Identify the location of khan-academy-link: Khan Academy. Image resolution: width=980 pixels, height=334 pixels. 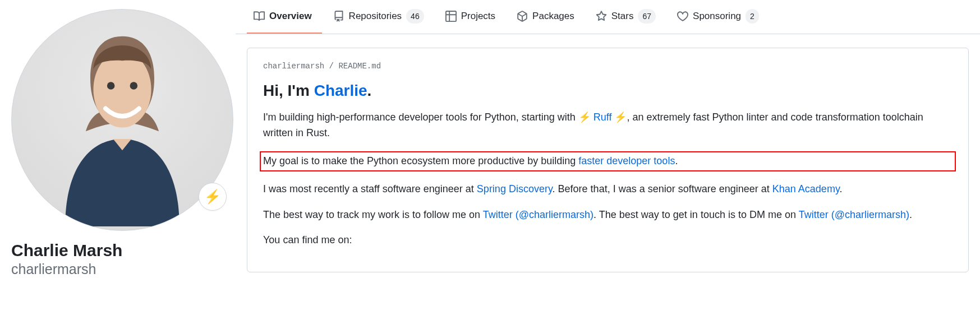
(806, 189).